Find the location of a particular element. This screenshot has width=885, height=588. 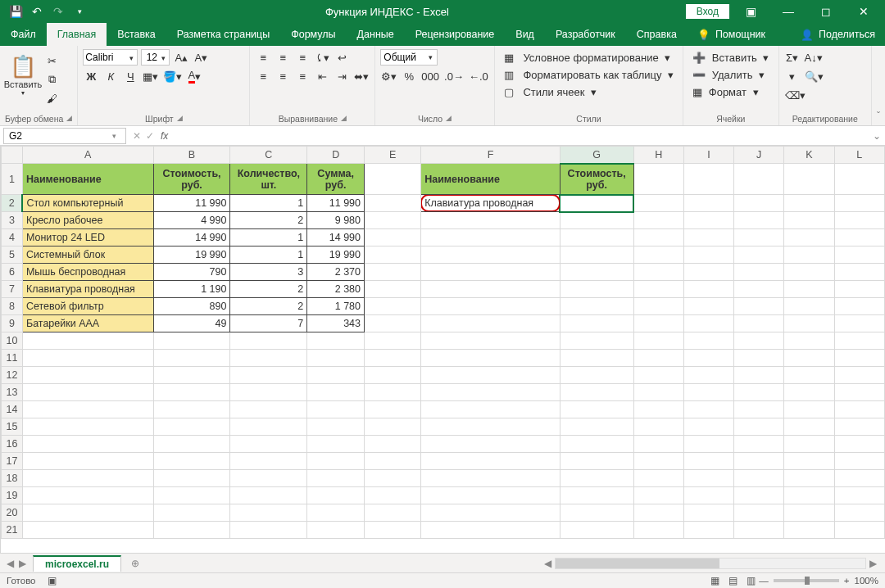

cell-H15 is located at coordinates (659, 427).